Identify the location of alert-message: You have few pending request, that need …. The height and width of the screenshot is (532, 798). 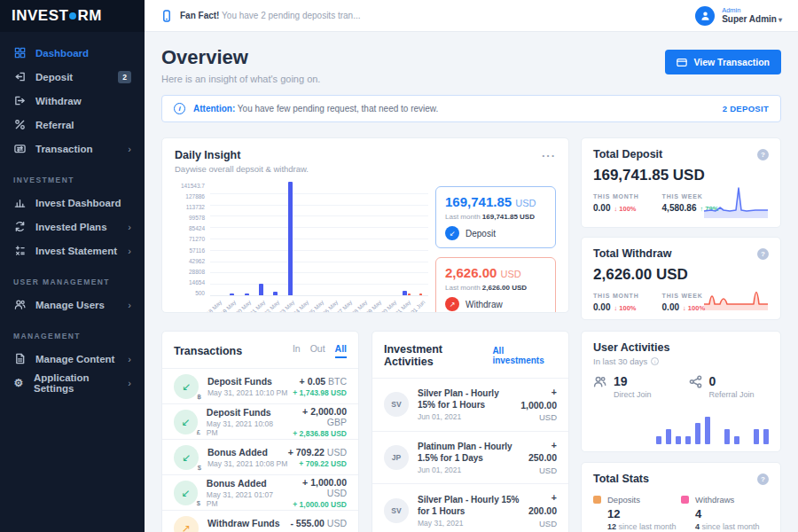
(338, 108).